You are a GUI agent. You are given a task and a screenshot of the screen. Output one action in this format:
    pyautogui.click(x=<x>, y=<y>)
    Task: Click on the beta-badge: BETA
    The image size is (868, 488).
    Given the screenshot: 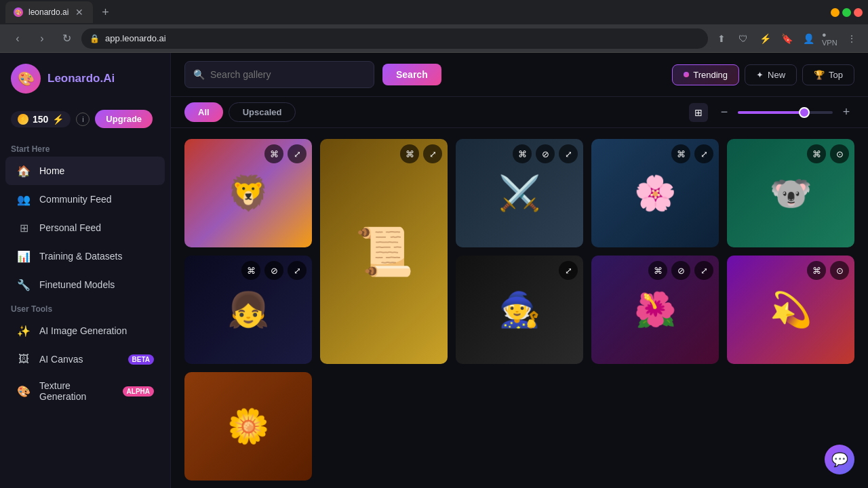 What is the action you would take?
    pyautogui.click(x=141, y=359)
    